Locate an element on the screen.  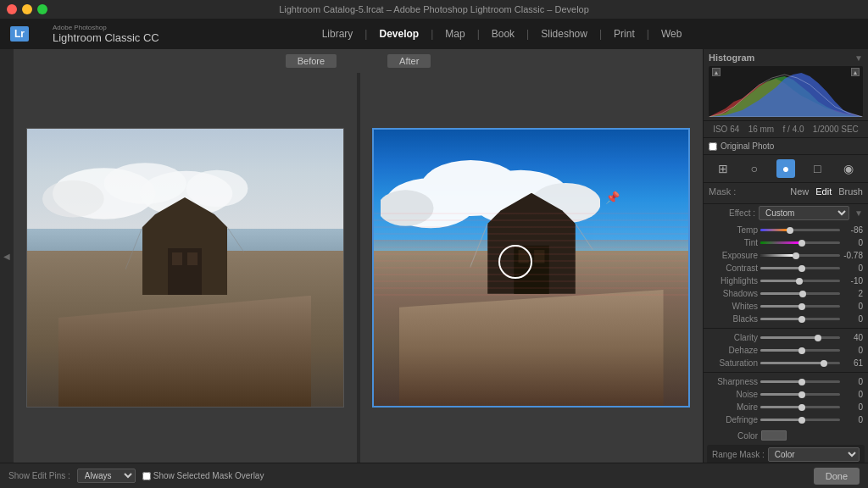
saturation-value: 61 is located at coordinates (853, 363).